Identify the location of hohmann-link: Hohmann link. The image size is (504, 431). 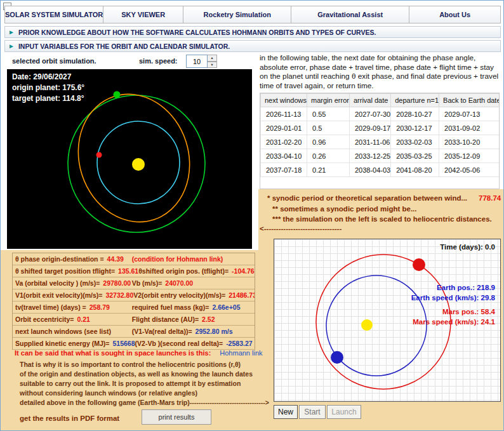
(241, 353).